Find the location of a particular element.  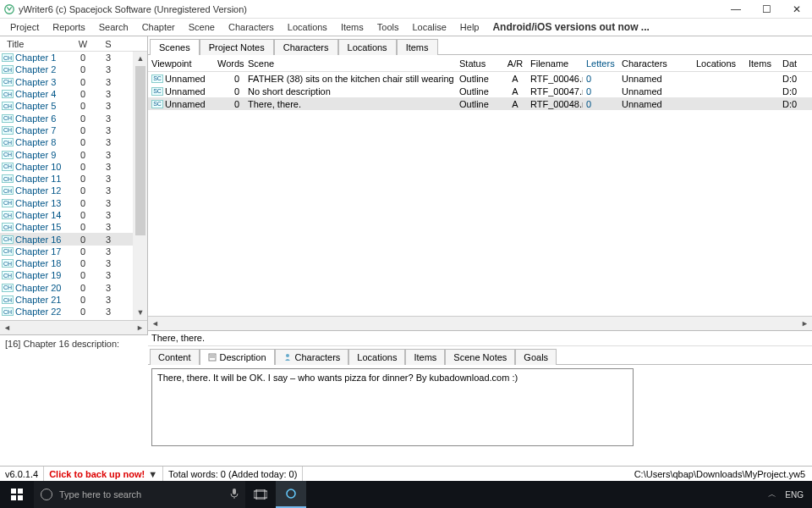

scene-chip-icon: SC is located at coordinates (157, 104).